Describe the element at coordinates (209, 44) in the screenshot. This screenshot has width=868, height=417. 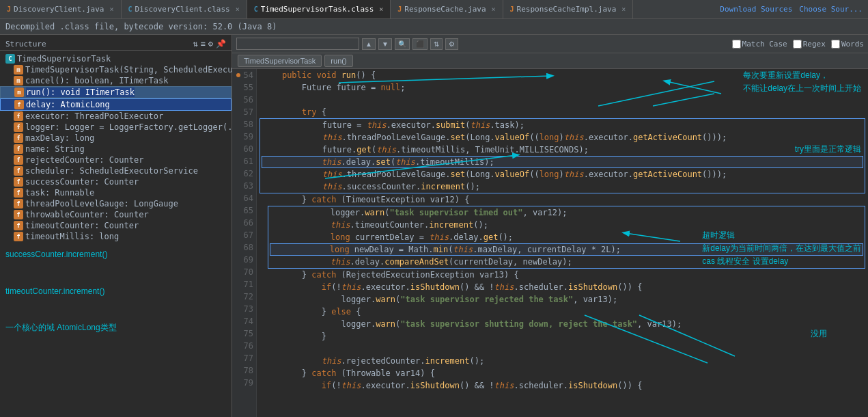
I see `sidebar-icons: ⇅ ≡ ⚙ 📌` at that location.